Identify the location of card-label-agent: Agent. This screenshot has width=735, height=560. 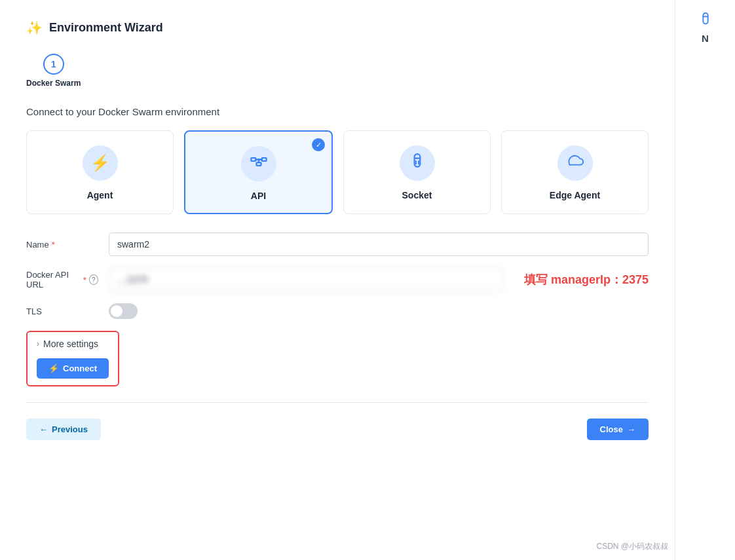
(100, 195).